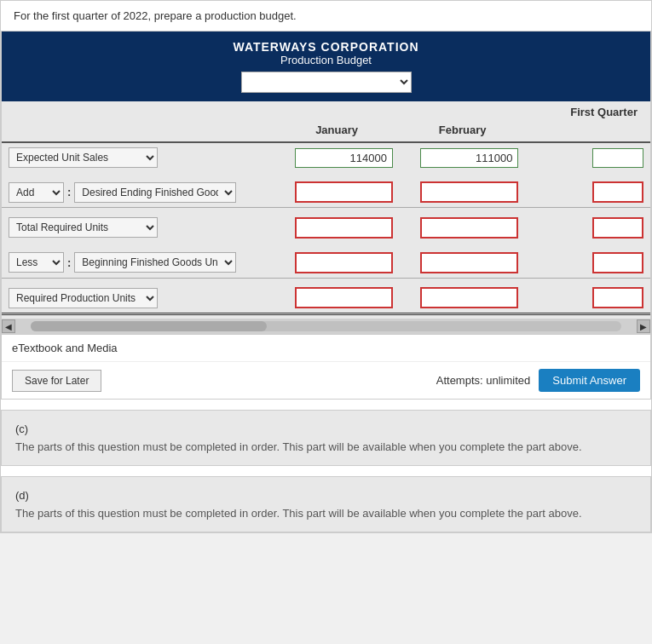 The image size is (652, 644). Describe the element at coordinates (337, 228) in the screenshot. I see `row3-jan-cell` at that location.